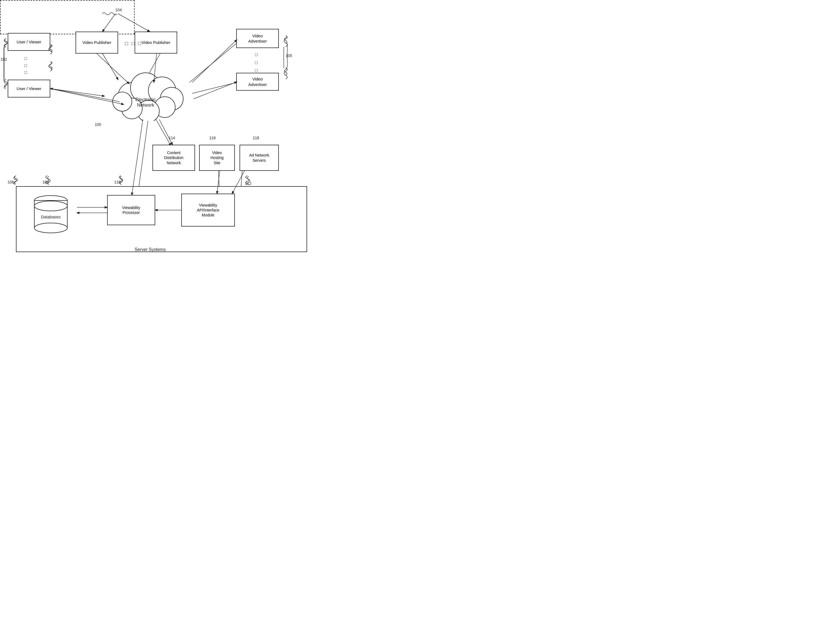 The height and width of the screenshot is (644, 826). Describe the element at coordinates (150, 250) in the screenshot. I see `server-systems-label: Server Systems` at that location.